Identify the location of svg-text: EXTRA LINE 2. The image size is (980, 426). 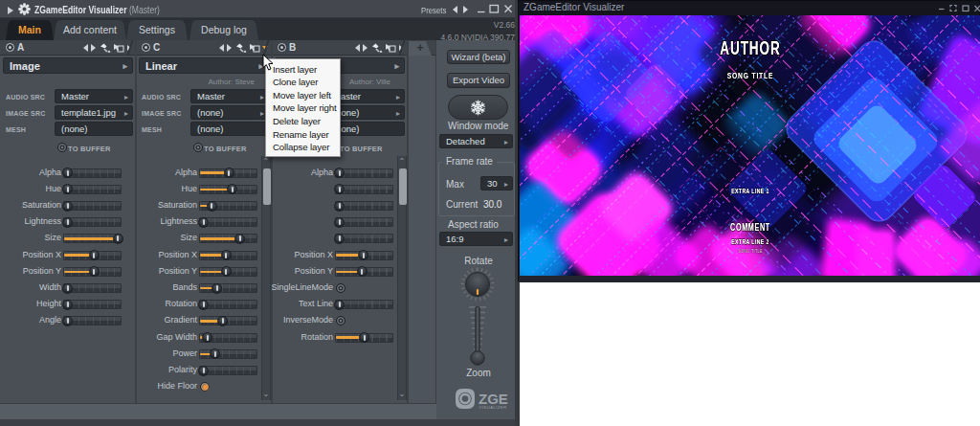
(750, 241).